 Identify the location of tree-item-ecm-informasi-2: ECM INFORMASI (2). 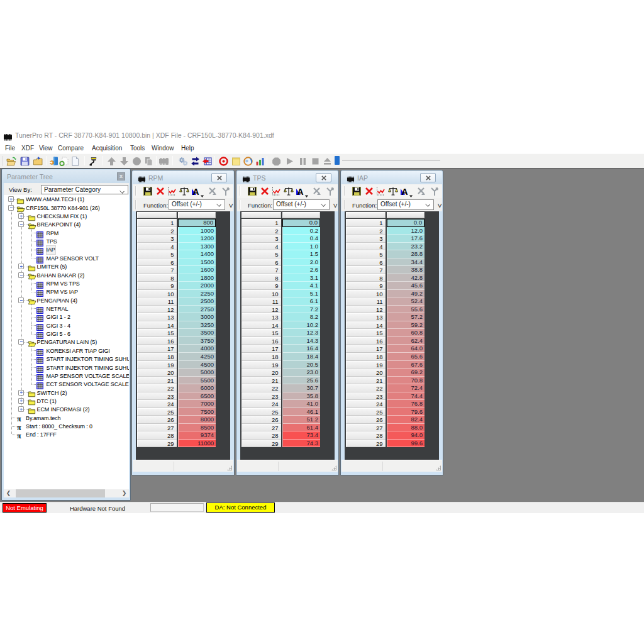
(67, 409).